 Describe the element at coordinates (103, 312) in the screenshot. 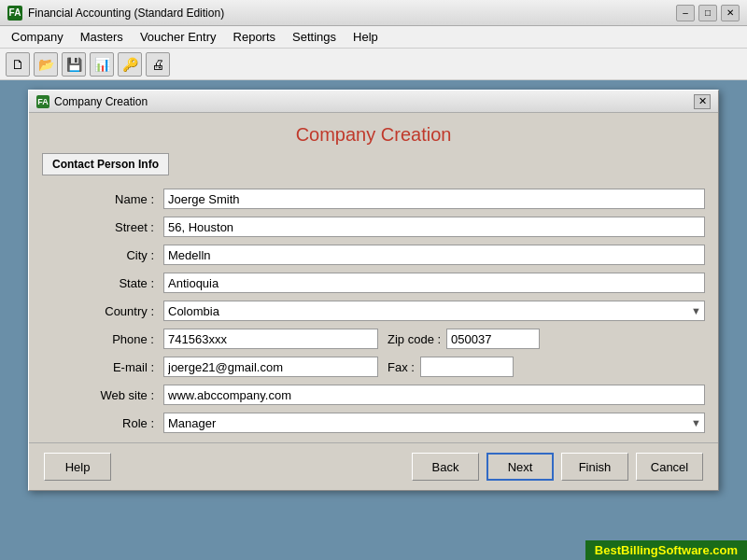

I see `country-label: Country :` at that location.